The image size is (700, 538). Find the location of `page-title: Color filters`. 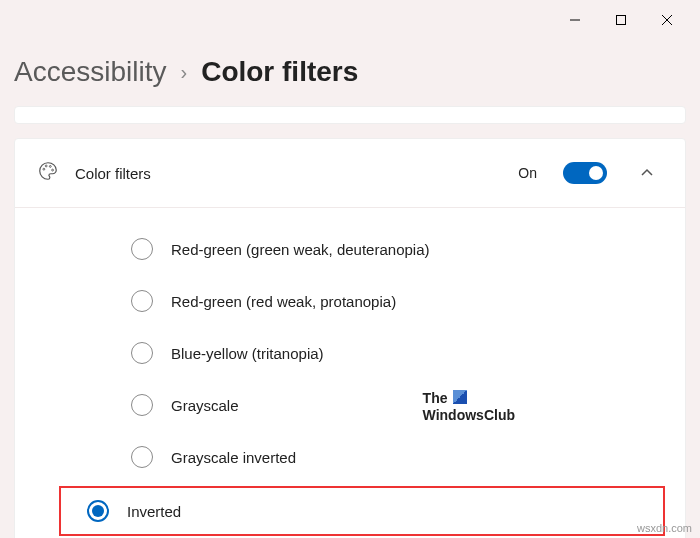

page-title: Color filters is located at coordinates (280, 72).